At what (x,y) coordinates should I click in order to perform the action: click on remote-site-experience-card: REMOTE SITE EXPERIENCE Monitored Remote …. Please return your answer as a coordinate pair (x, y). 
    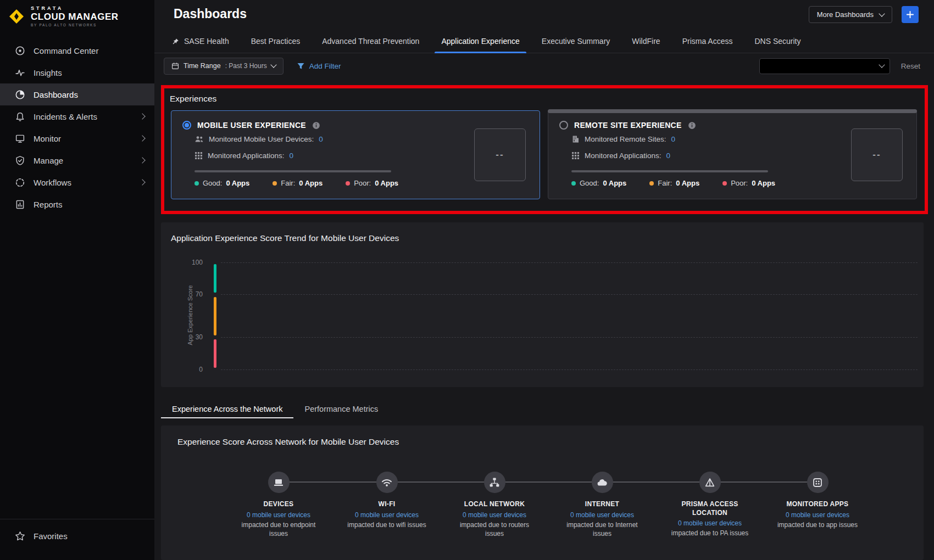
    Looking at the image, I should click on (732, 155).